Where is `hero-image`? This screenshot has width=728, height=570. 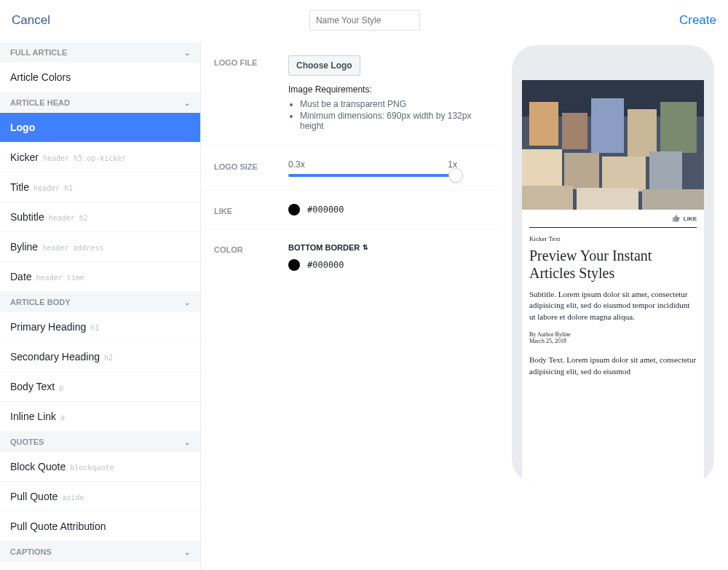
hero-image is located at coordinates (613, 145).